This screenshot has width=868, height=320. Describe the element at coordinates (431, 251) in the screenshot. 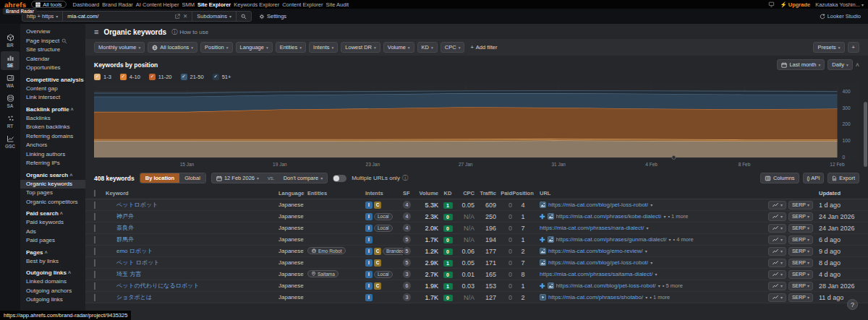

I see `volume-value: 1.2K` at that location.